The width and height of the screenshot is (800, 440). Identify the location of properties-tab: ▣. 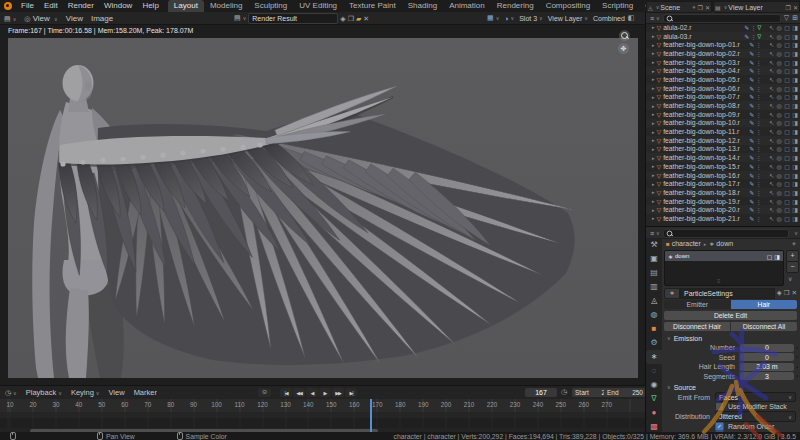
(654, 259).